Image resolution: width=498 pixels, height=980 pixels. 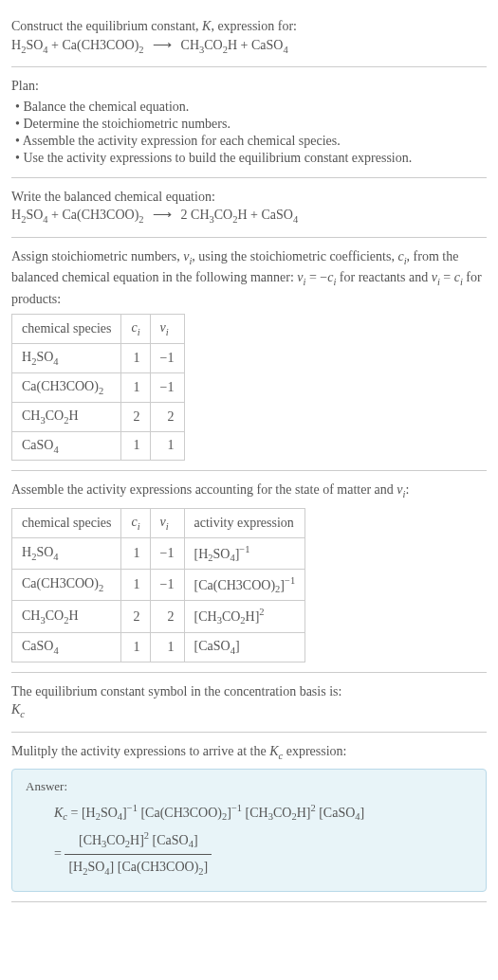 I want to click on table-row: CaSO4 1 1, so click(x=99, y=445).